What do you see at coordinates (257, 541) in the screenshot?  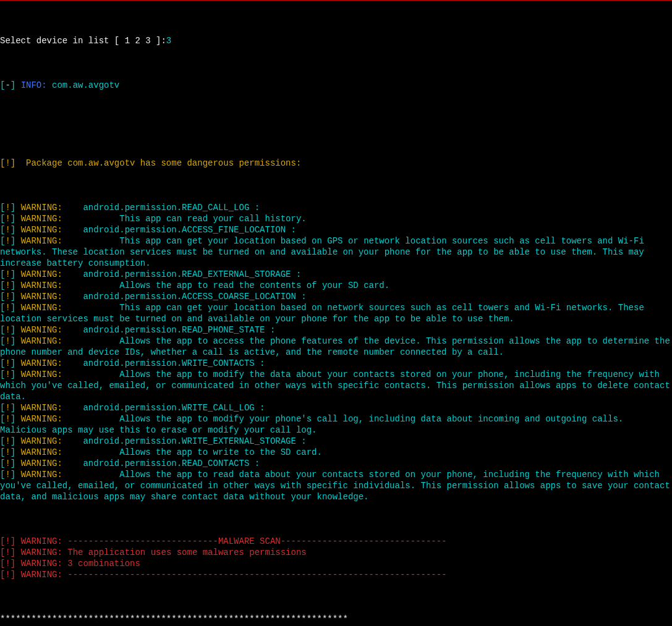 I see `malware-text: -----------------------------MALWARE SCA…` at bounding box center [257, 541].